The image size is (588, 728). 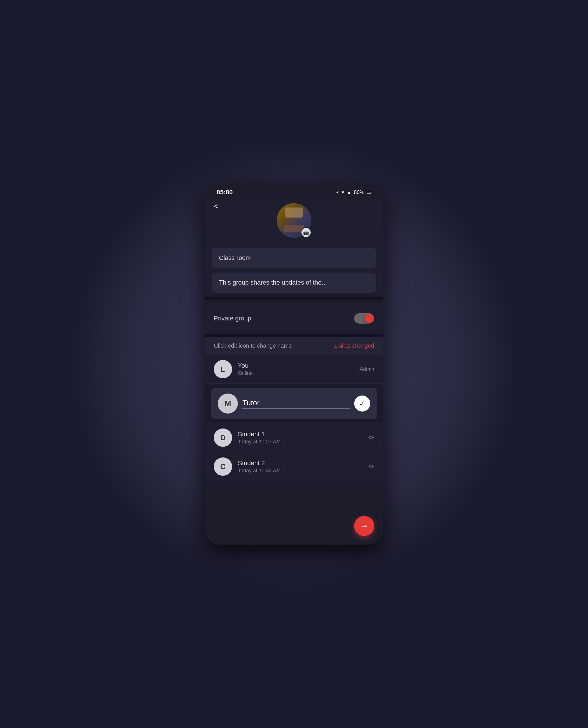 I want to click on member-section: L You Online ~Admin, so click(x=294, y=369).